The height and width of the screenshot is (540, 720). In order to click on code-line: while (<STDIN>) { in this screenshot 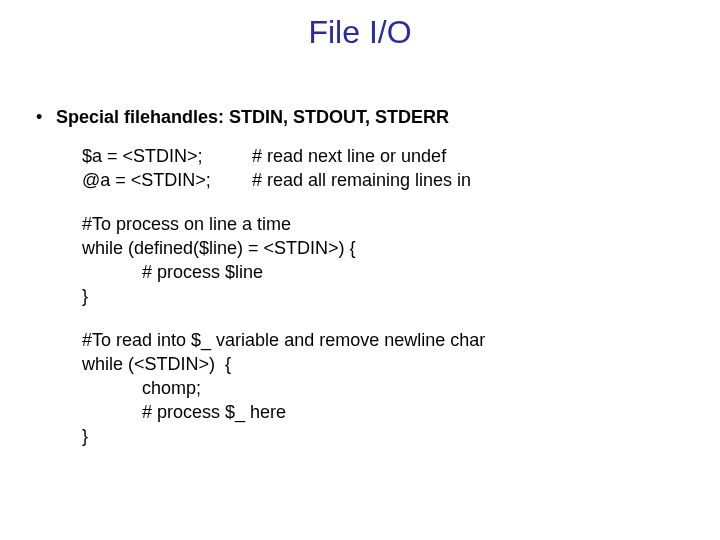, I will do `click(156, 364)`.